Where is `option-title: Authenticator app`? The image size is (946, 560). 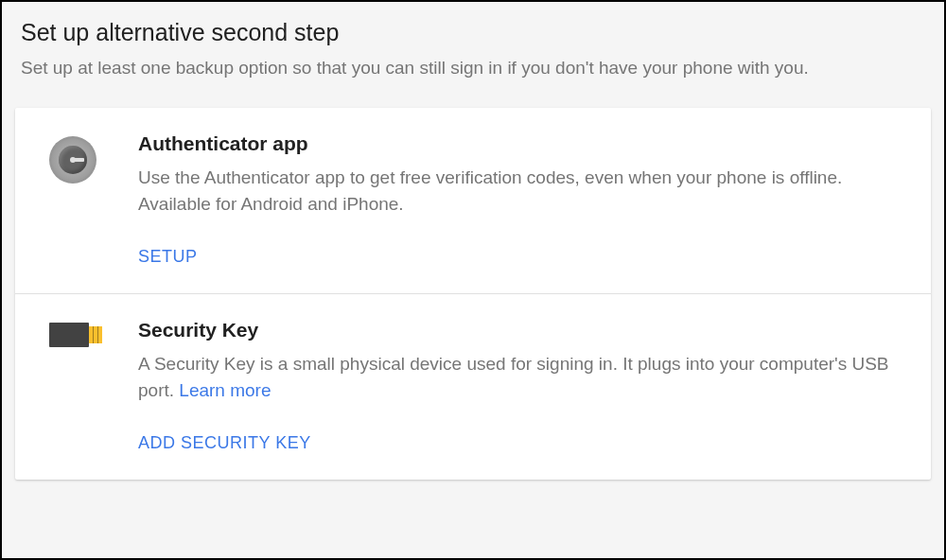 option-title: Authenticator app is located at coordinates (520, 144).